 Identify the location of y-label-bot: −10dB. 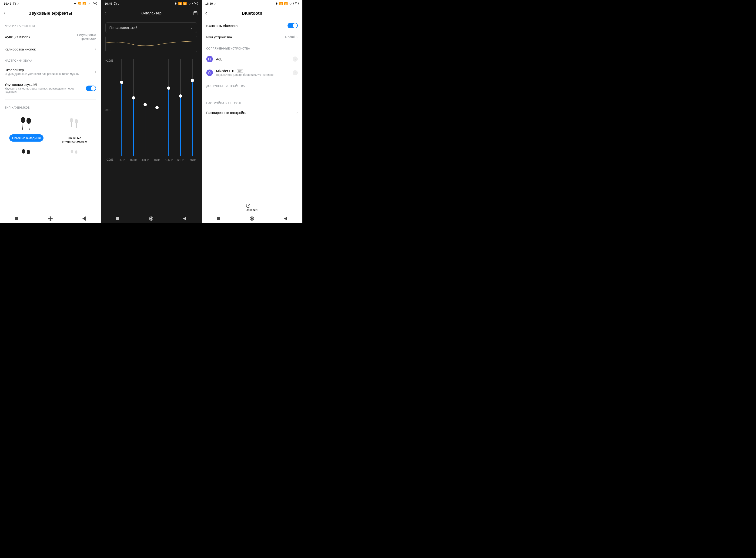
(109, 160).